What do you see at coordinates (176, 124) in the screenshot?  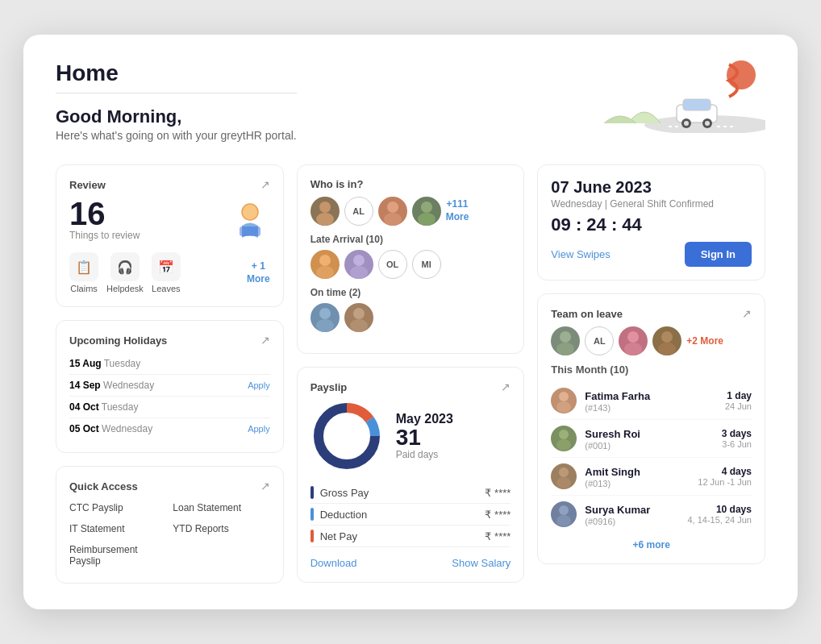 I see `greeting-area: Good Morning, Here's what's going on wit…` at bounding box center [176, 124].